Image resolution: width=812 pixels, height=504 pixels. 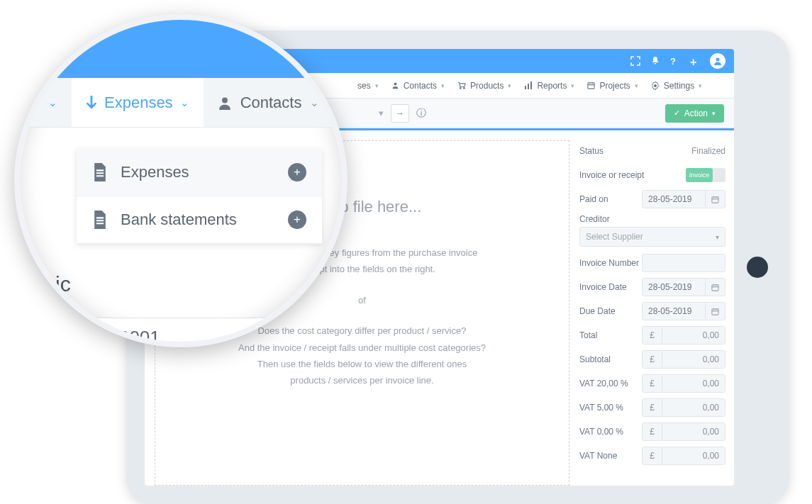 I want to click on cart-icon, so click(x=462, y=85).